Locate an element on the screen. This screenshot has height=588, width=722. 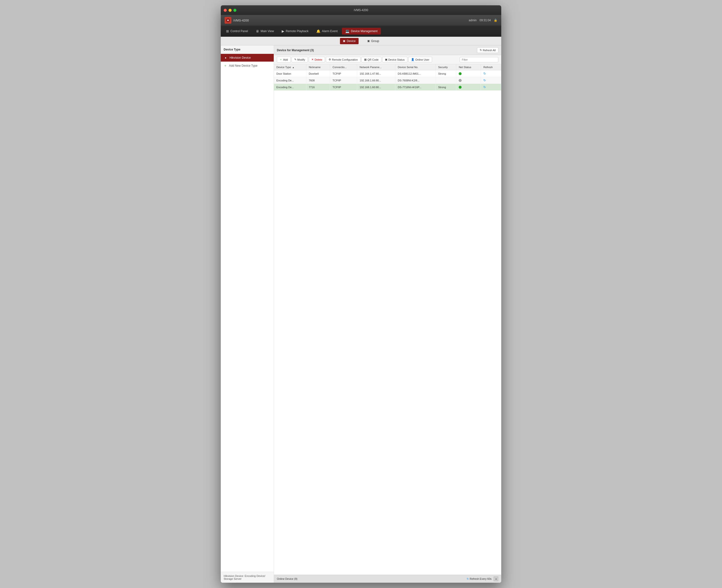
cell-security is located at coordinates (446, 81).